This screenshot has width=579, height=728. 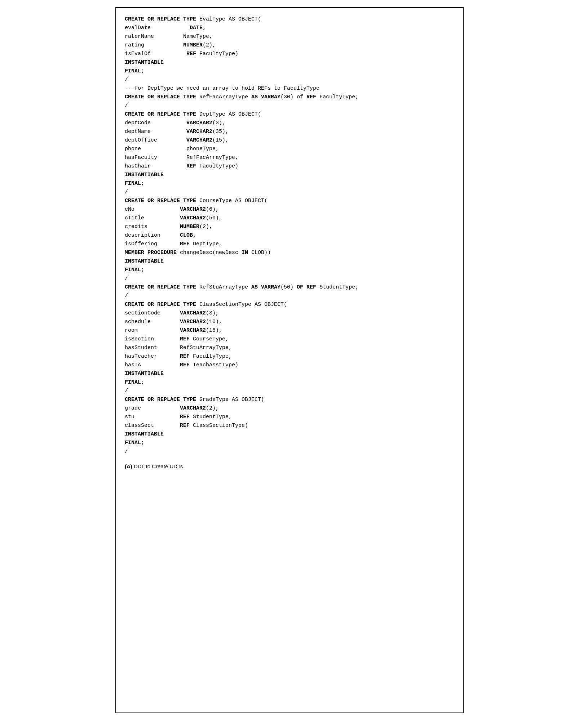 I want to click on code-segment: phone, so click(x=133, y=149).